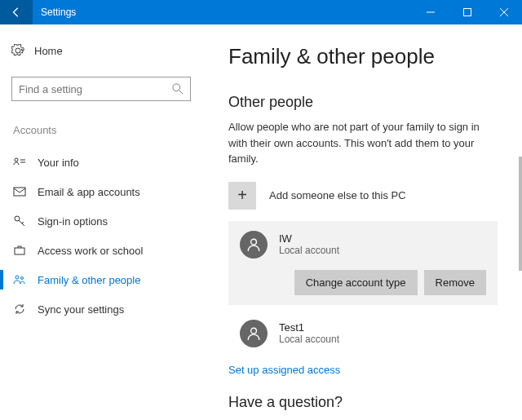 This screenshot has height=420, width=522. What do you see at coordinates (89, 192) in the screenshot?
I see `nav-label: Email & app accounts` at bounding box center [89, 192].